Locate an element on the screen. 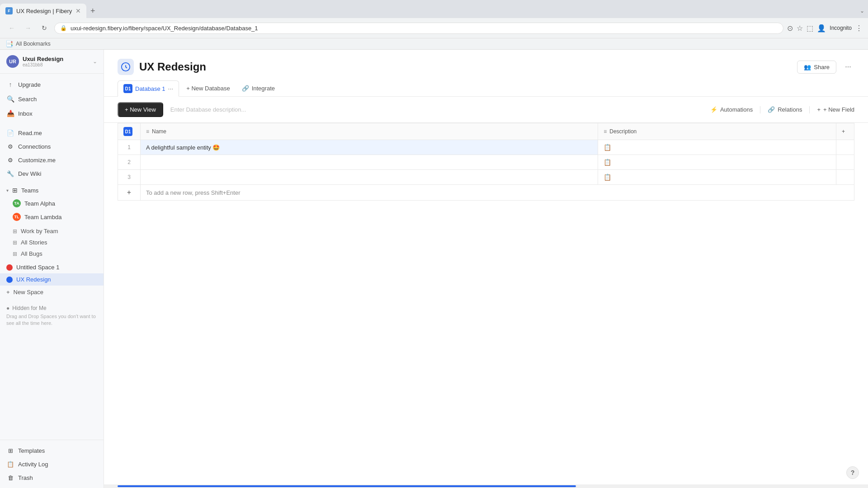 Image resolution: width=868 pixels, height=488 pixels. new-space-button: + New Space is located at coordinates (52, 292).